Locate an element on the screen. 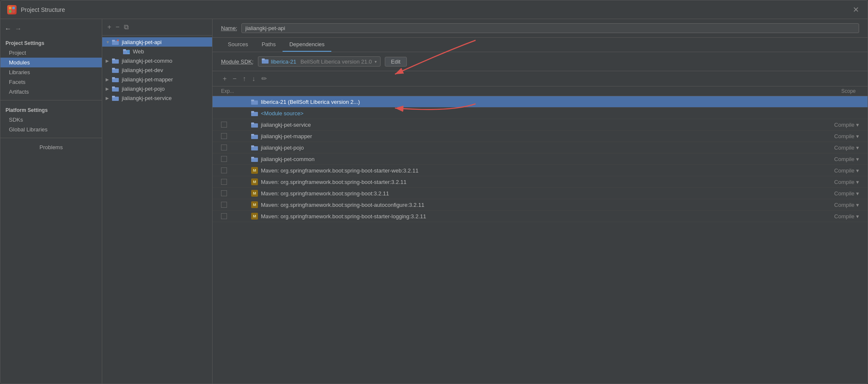 This screenshot has height=384, width=868. dep-down-button: ↓ is located at coordinates (254, 79).